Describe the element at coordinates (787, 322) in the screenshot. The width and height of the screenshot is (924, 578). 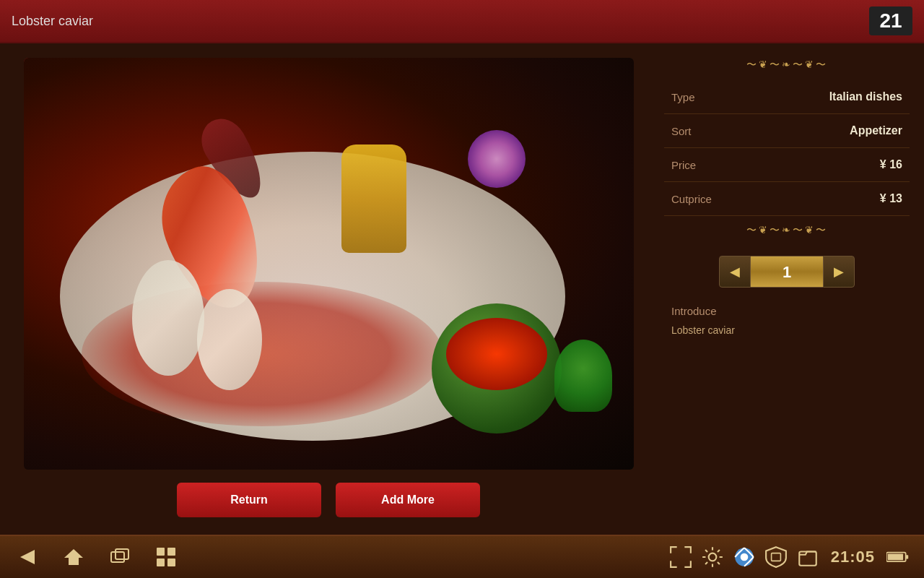
I see `introduce-section: Introduce Lobster caviar` at that location.